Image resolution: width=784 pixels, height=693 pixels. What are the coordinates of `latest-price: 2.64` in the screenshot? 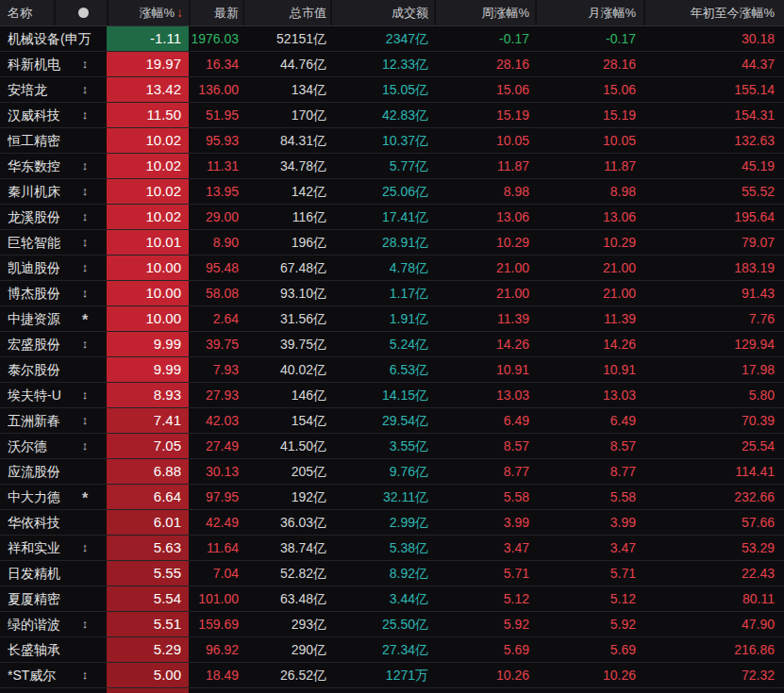 It's located at (215, 319).